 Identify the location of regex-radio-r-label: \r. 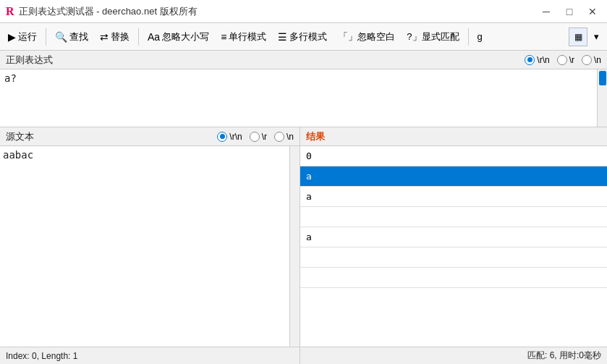
(572, 60).